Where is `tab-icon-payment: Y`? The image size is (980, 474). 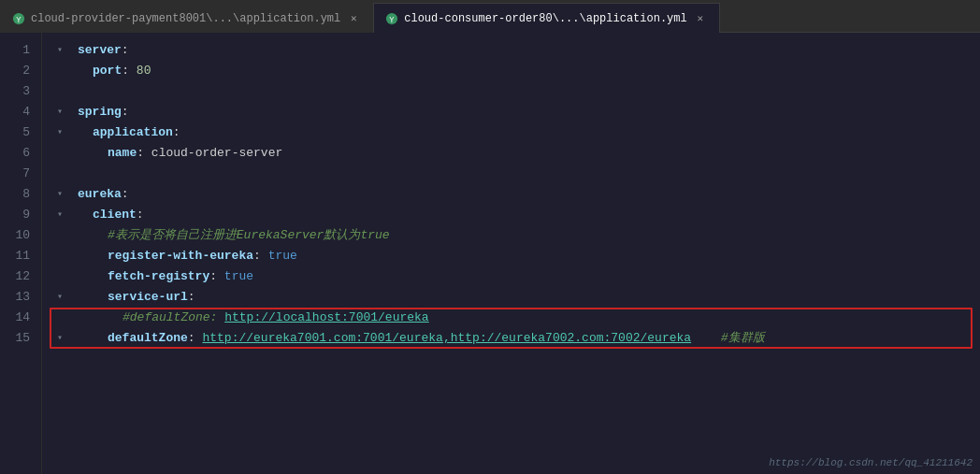
tab-icon-payment: Y is located at coordinates (19, 19).